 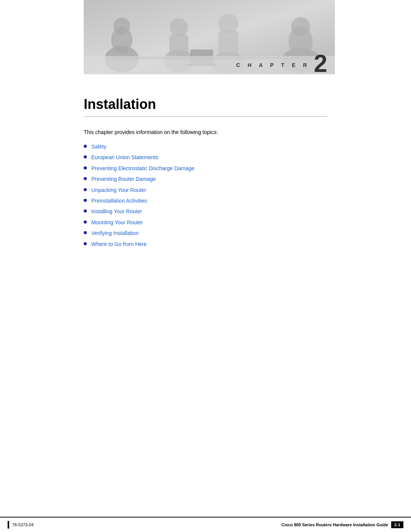 I want to click on list-item: Preventing Electrostatic Discharge Damag…, so click(x=206, y=168).